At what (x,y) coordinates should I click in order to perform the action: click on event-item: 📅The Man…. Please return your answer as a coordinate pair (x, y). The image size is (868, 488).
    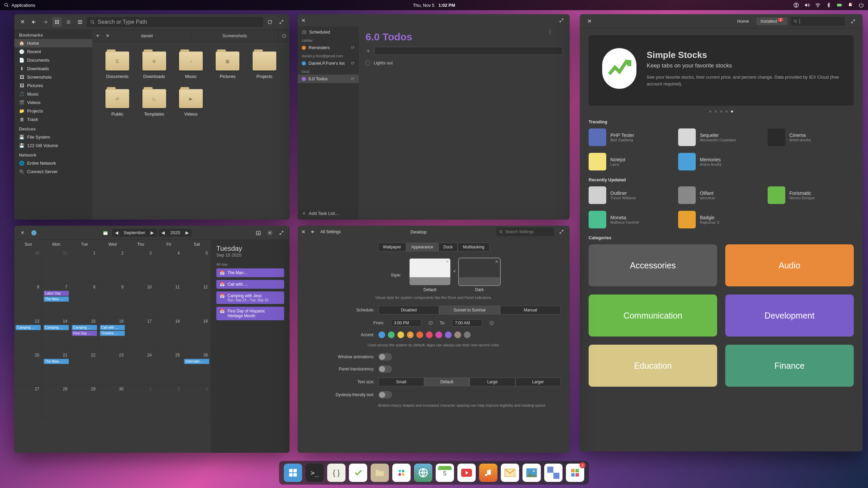
    Looking at the image, I should click on (250, 273).